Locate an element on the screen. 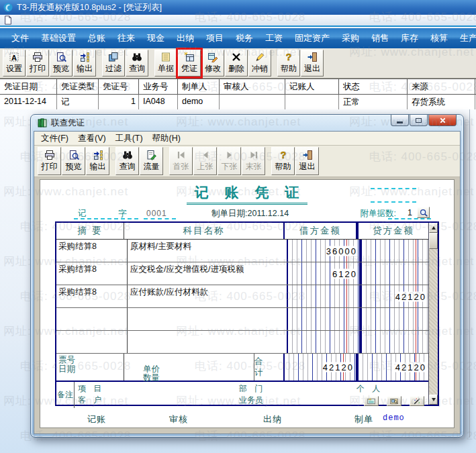 Image resolution: width=476 pixels, height=453 pixels. export-icon is located at coordinates (85, 57).